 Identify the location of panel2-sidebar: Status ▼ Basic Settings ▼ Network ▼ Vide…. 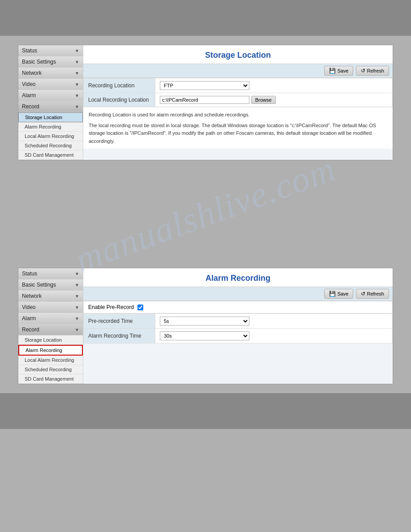
(51, 326).